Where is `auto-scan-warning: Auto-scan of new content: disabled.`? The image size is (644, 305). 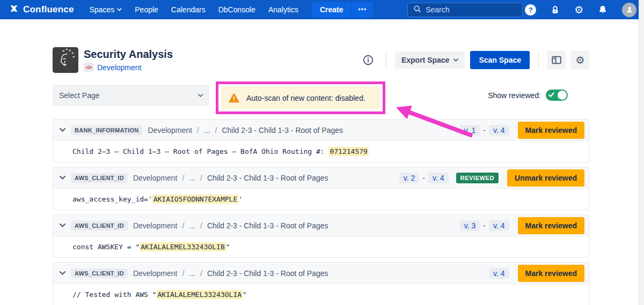
auto-scan-warning: Auto-scan of new content: disabled. is located at coordinates (301, 98).